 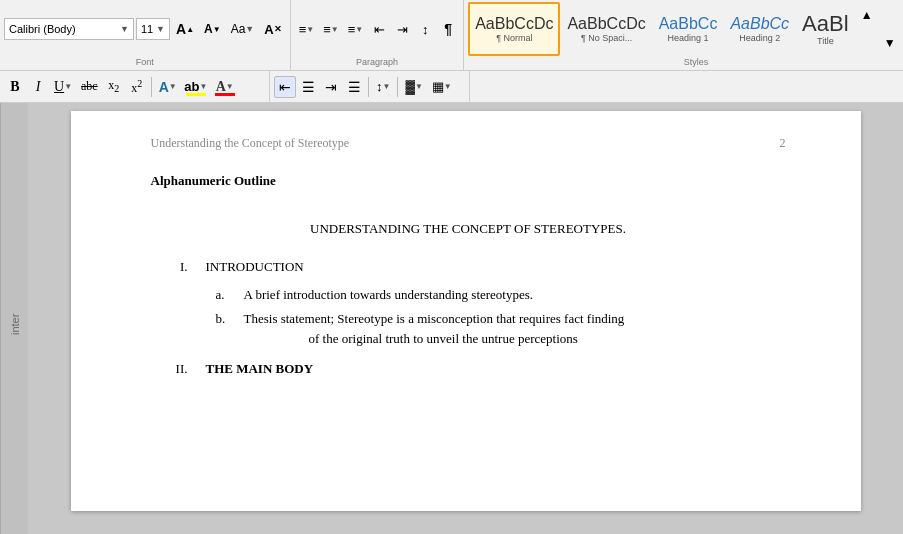 I want to click on font-family-chevron: ▼, so click(x=124, y=29).